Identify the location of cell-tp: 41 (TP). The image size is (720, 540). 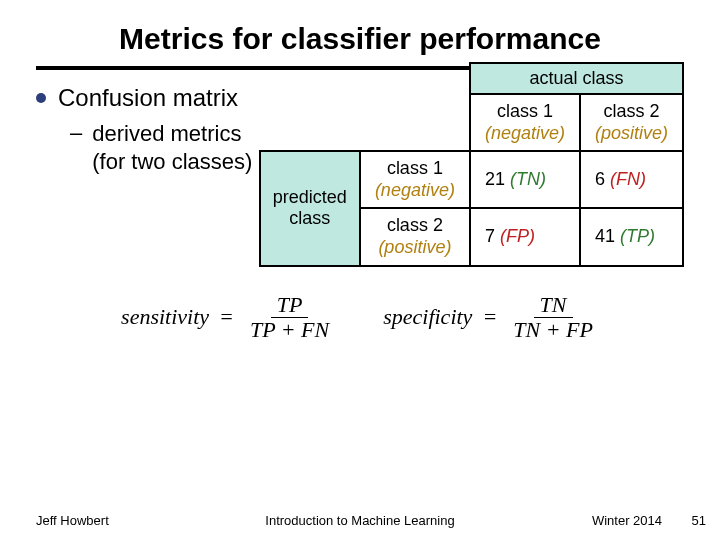
(632, 236).